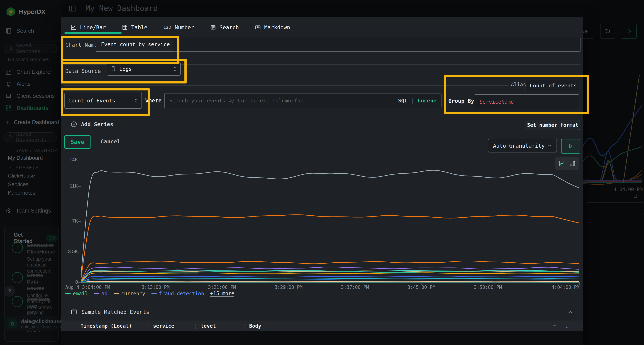  I want to click on list-icon, so click(74, 312).